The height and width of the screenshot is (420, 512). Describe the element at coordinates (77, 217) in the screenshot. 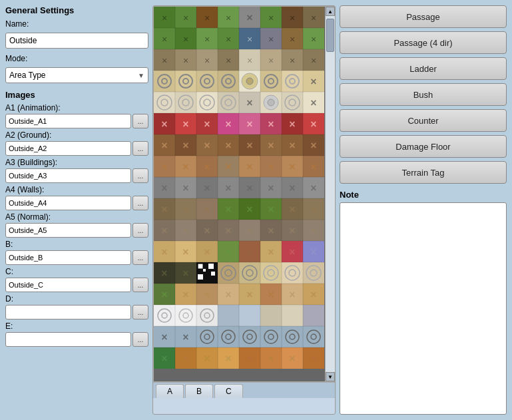

I see `a5-label: A5 (Normal):` at that location.